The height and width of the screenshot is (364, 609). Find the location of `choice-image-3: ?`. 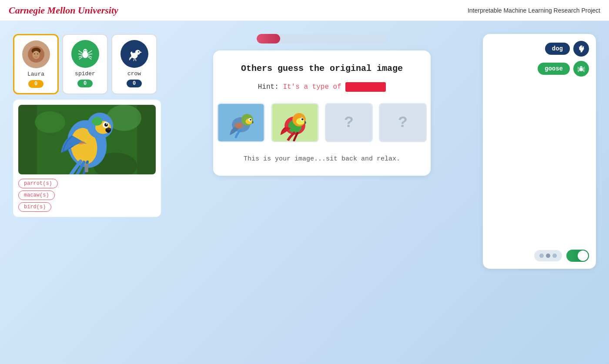

choice-image-3: ? is located at coordinates (349, 123).